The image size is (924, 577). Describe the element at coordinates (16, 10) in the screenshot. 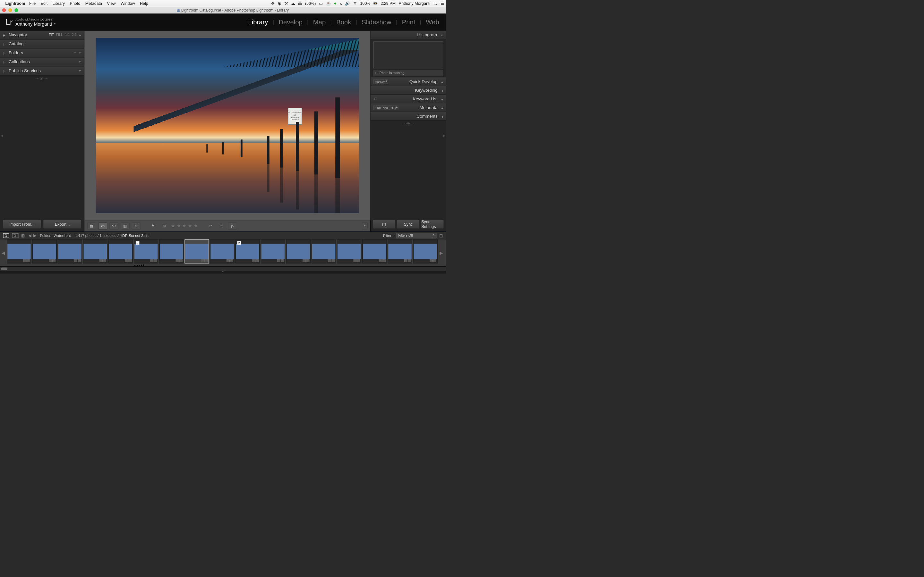

I see `window-maximize-button` at that location.